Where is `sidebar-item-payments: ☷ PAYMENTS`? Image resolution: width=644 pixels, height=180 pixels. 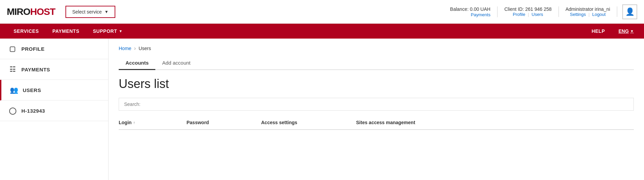 sidebar-item-payments: ☷ PAYMENTS is located at coordinates (54, 70).